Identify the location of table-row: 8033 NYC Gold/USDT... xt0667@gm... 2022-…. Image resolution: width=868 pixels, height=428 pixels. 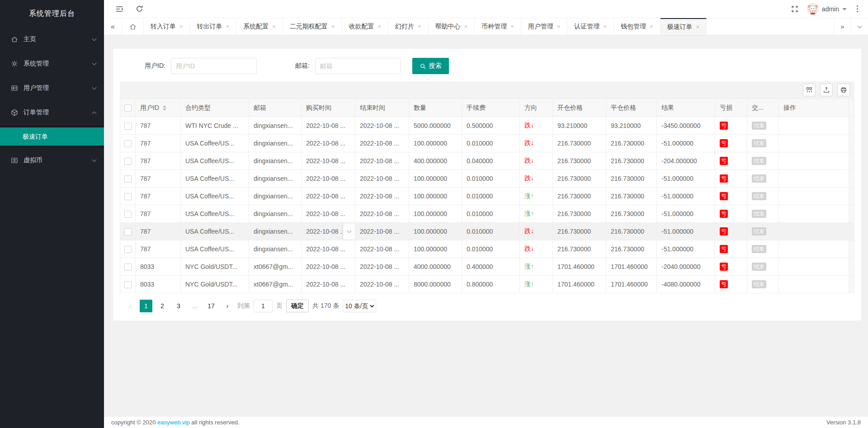
(487, 267).